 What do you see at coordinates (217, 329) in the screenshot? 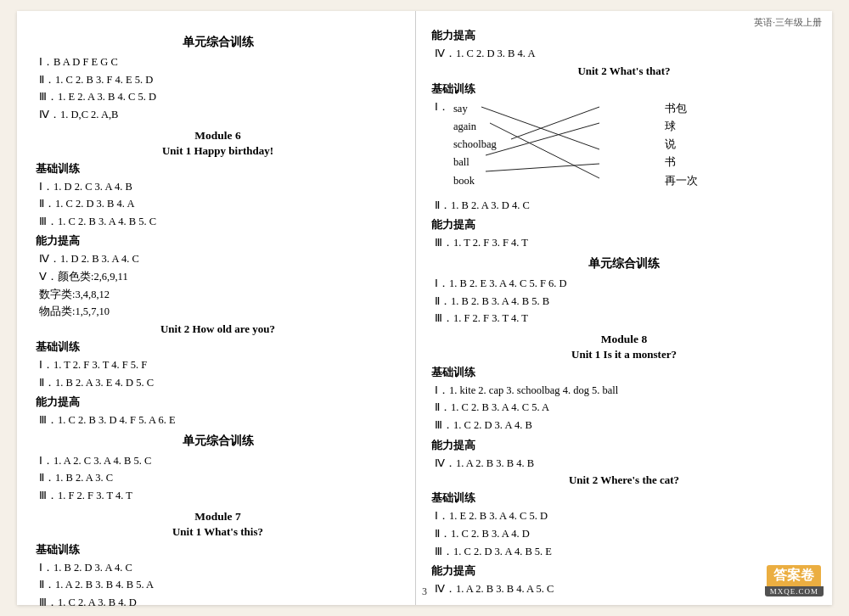
I see `unit2-title: Unit 2 How old are you?` at bounding box center [217, 329].